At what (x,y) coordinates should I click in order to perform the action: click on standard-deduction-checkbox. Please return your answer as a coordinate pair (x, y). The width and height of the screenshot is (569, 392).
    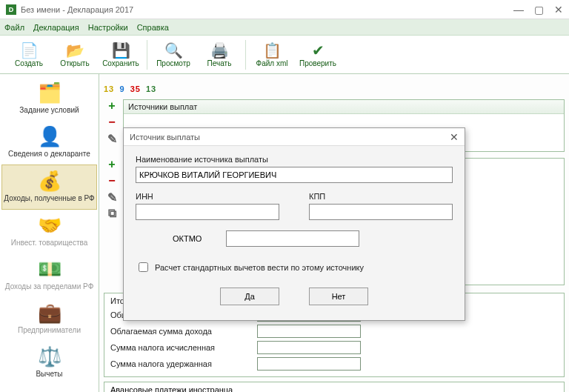
    Looking at the image, I should click on (144, 267).